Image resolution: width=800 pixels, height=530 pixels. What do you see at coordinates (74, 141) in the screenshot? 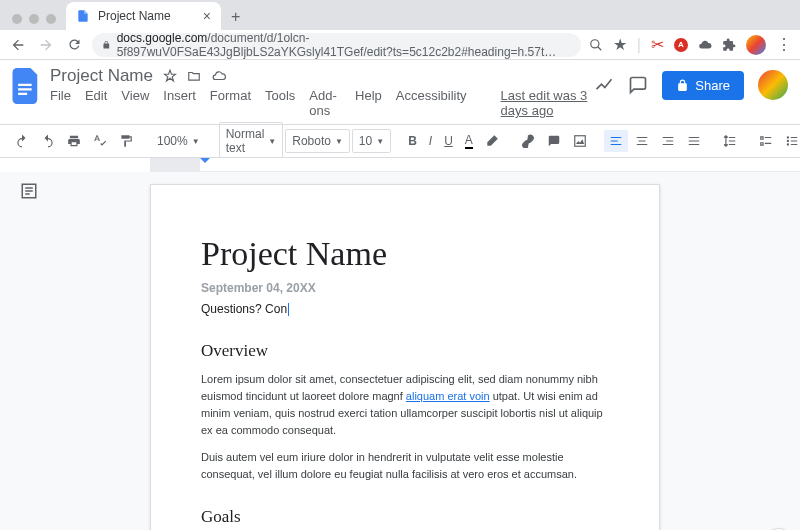
I see `print-button` at bounding box center [74, 141].